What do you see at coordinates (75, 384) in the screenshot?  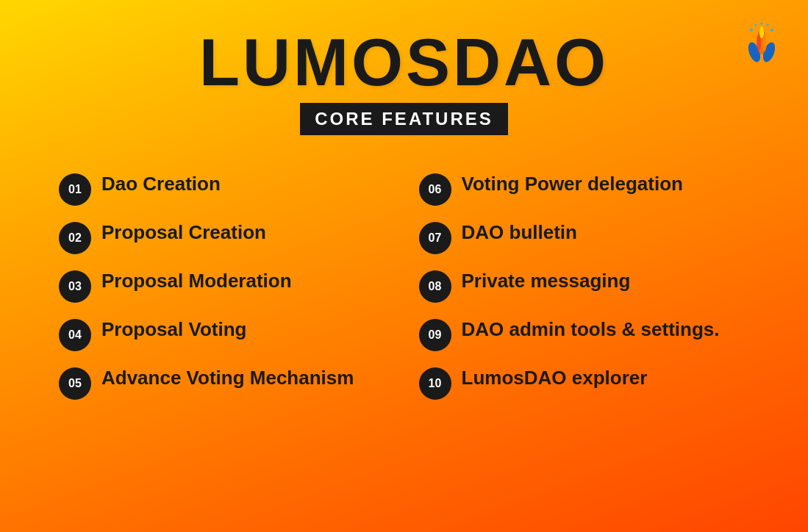 I see `feature-number-advance-voting: 05` at bounding box center [75, 384].